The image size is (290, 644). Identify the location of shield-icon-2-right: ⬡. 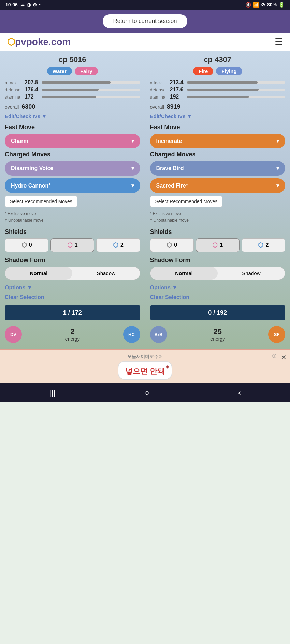
(261, 245).